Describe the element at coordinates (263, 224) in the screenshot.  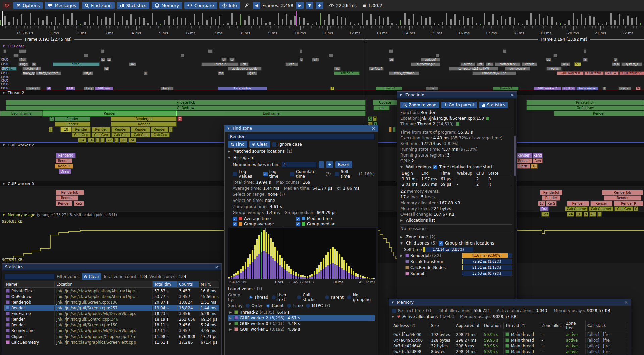
I see `legend-group-average: Group average` at that location.